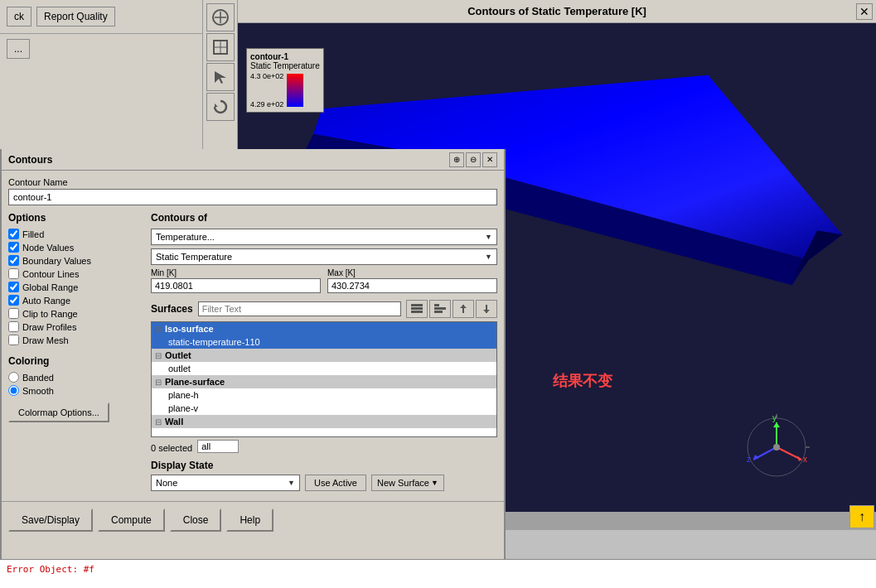 The height and width of the screenshot is (588, 876). What do you see at coordinates (324, 408) in the screenshot?
I see `item-plane-v: plane-v` at bounding box center [324, 408].